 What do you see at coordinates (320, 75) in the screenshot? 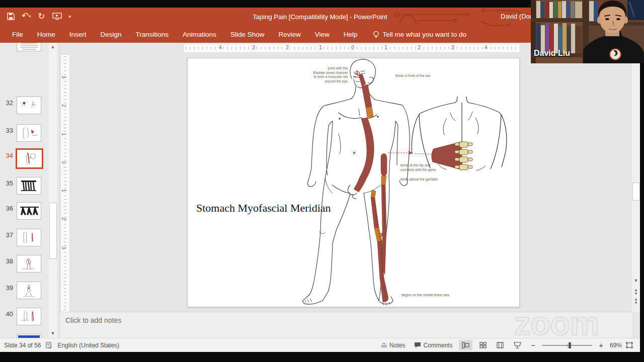
I see `annotation-eye: joins with the Bladder sinew channel to …` at bounding box center [320, 75].